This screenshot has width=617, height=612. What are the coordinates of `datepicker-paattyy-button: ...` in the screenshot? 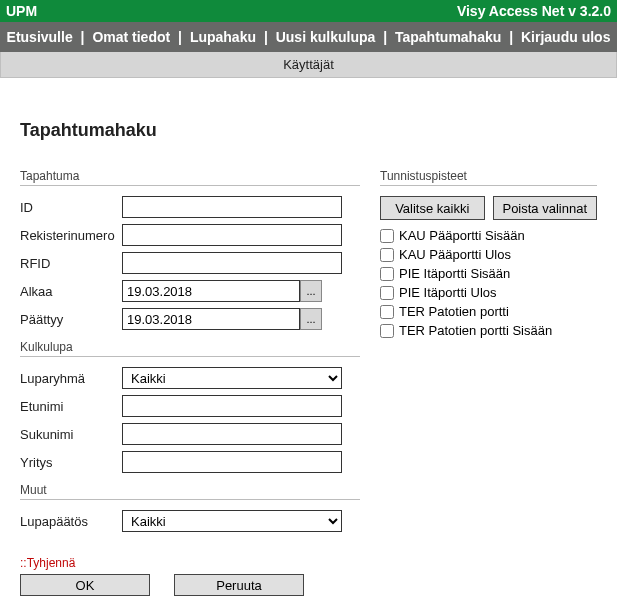 It's located at (311, 319).